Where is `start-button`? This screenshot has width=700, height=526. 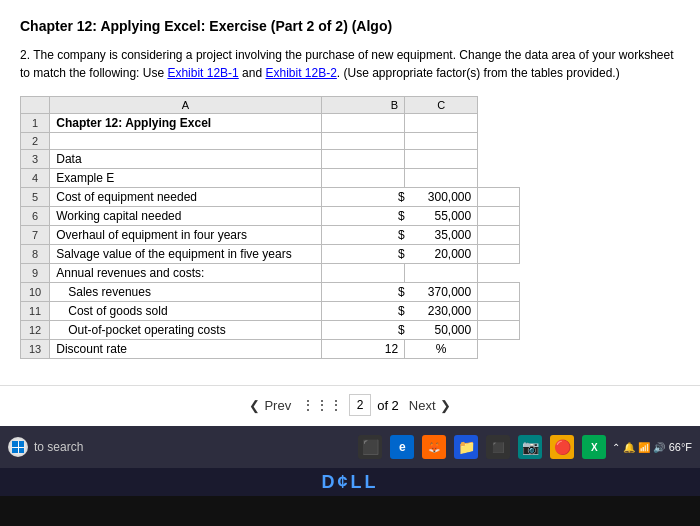 start-button is located at coordinates (18, 447).